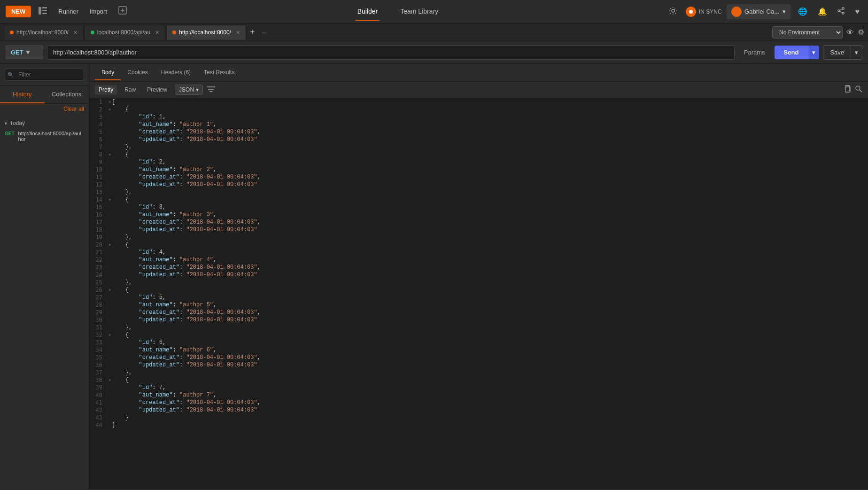 This screenshot has width=868, height=490. Describe the element at coordinates (44, 123) in the screenshot. I see `today-section-header: Today` at that location.